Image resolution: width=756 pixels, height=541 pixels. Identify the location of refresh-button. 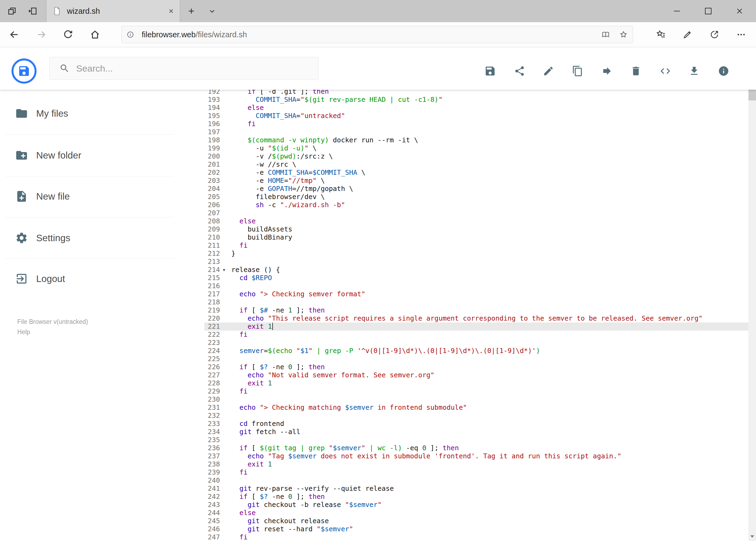
(68, 35).